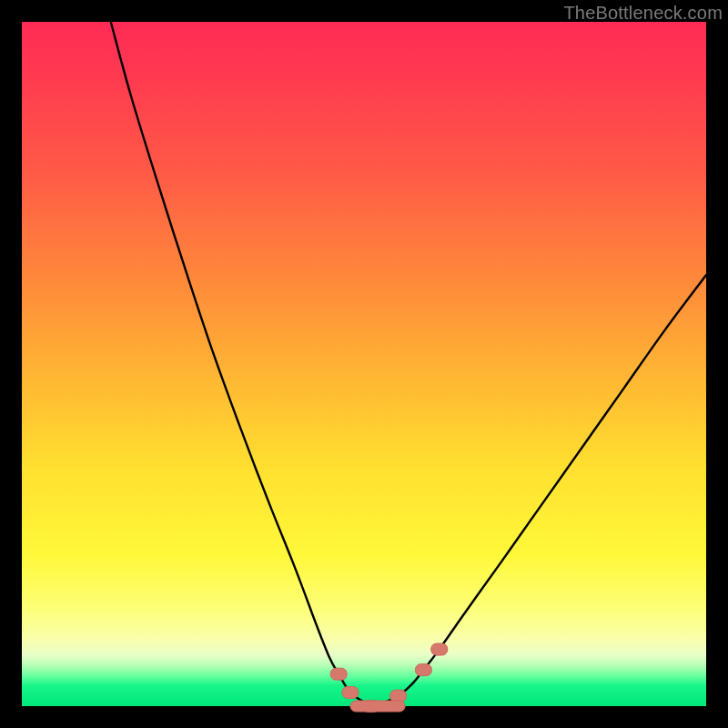  Describe the element at coordinates (378, 706) in the screenshot. I see `curve-trough-bar` at that location.